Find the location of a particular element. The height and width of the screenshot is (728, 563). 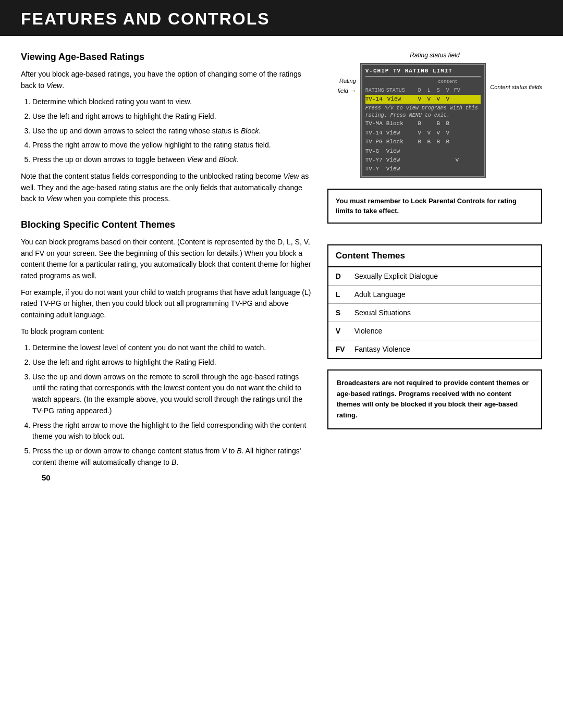

info-text: Broadcasters are not required to provide… is located at coordinates (433, 399).